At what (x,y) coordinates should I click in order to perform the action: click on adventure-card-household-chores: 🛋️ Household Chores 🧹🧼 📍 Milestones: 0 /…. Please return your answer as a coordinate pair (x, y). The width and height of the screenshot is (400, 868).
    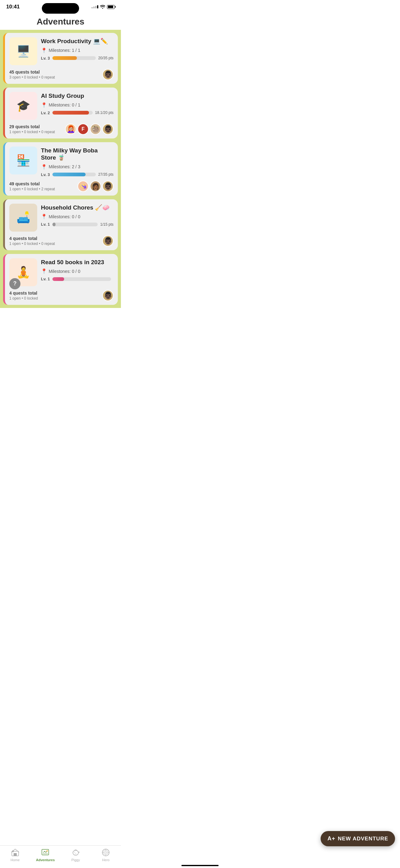
    Looking at the image, I should click on (61, 225).